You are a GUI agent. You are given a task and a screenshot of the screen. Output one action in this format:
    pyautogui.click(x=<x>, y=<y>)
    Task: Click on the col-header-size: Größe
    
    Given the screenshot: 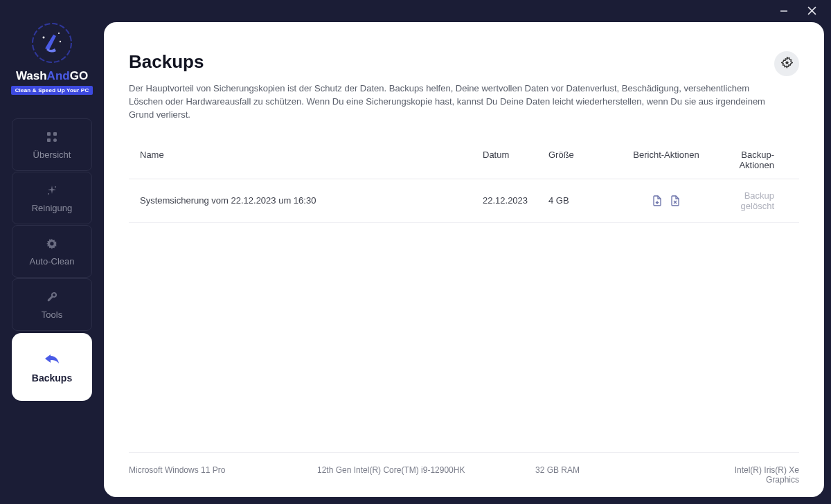 What is the action you would take?
    pyautogui.click(x=584, y=160)
    